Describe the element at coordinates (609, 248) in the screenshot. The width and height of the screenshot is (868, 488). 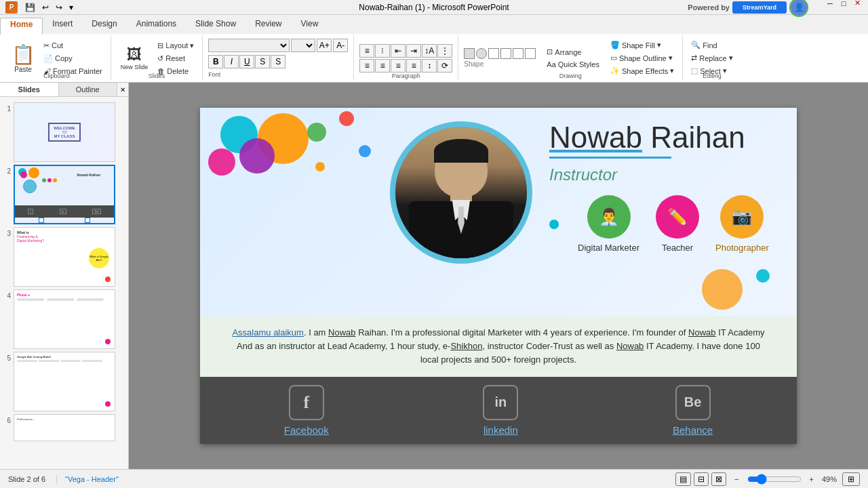
I see `digital-marketer-label: Digital Marketer` at that location.